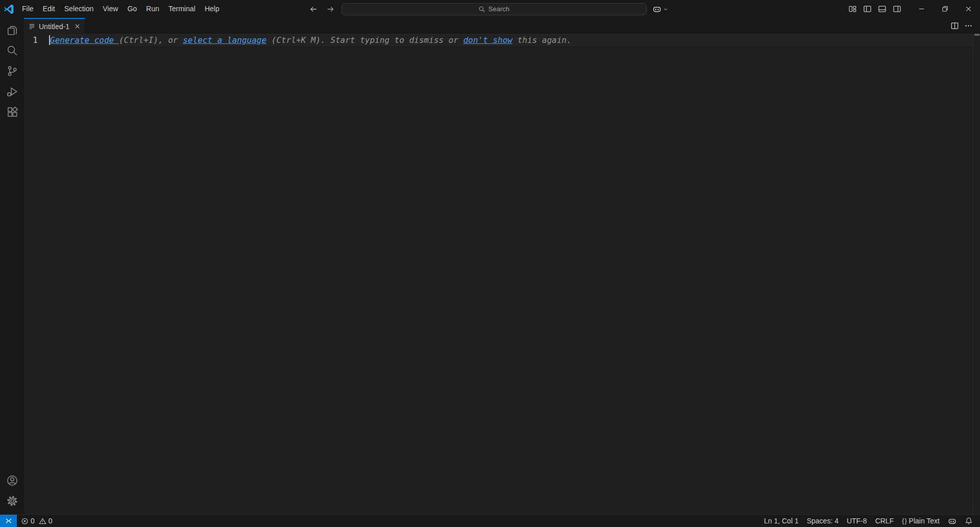  I want to click on split-editor-icon, so click(955, 26).